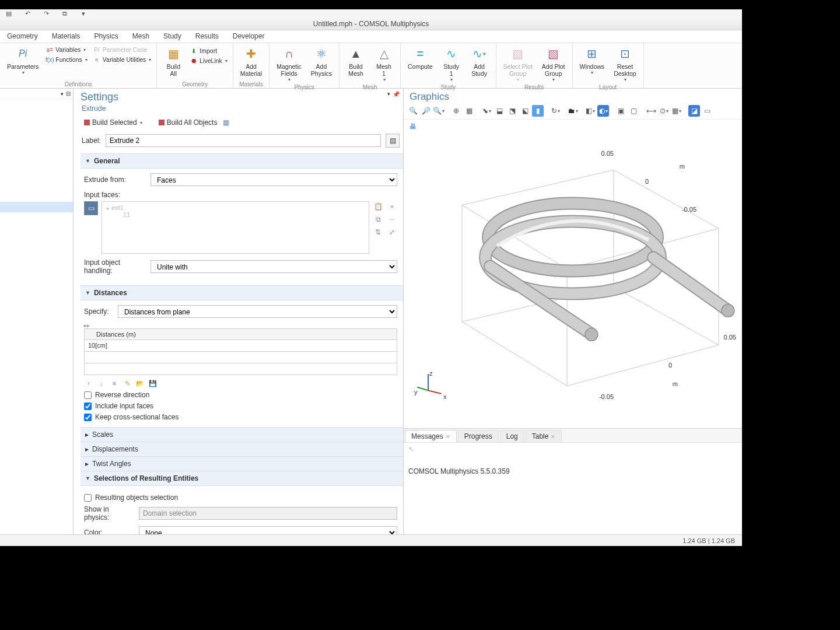 This screenshot has height=630, width=840. Describe the element at coordinates (413, 111) in the screenshot. I see `zoom-in-icon: 🔍` at that location.